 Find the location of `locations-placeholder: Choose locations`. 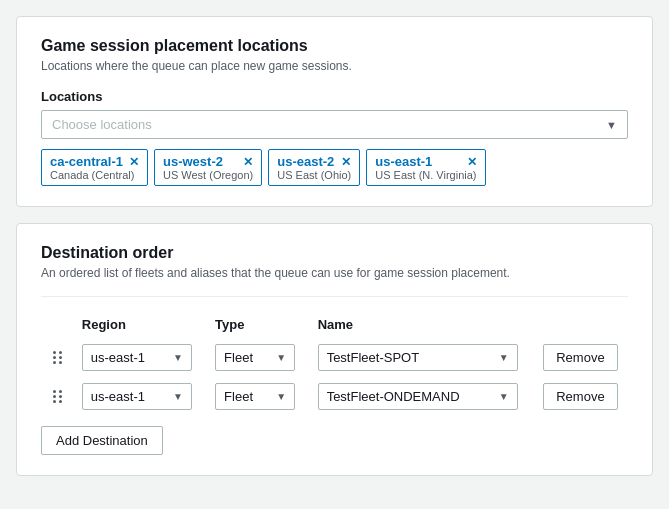

locations-placeholder: Choose locations is located at coordinates (102, 124).